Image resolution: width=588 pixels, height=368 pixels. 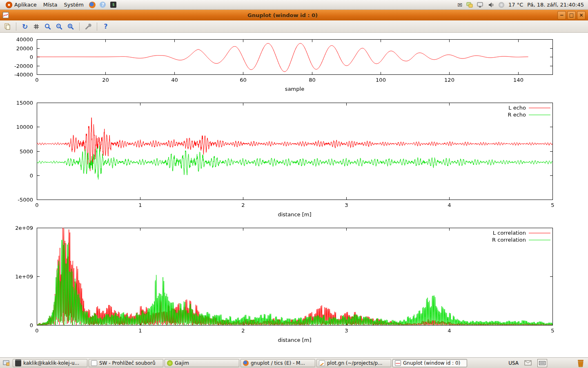 What do you see at coordinates (9, 5) in the screenshot?
I see `ubuntu-logo-icon` at bounding box center [9, 5].